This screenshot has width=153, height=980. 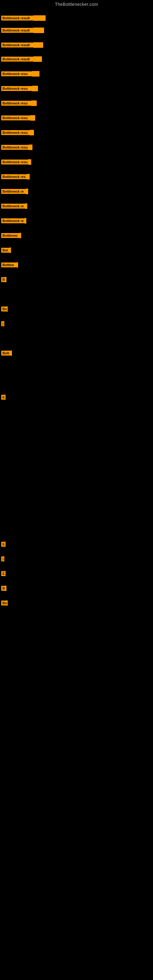 What do you see at coordinates (6, 250) in the screenshot?
I see `bar-row: Bot` at bounding box center [6, 250].